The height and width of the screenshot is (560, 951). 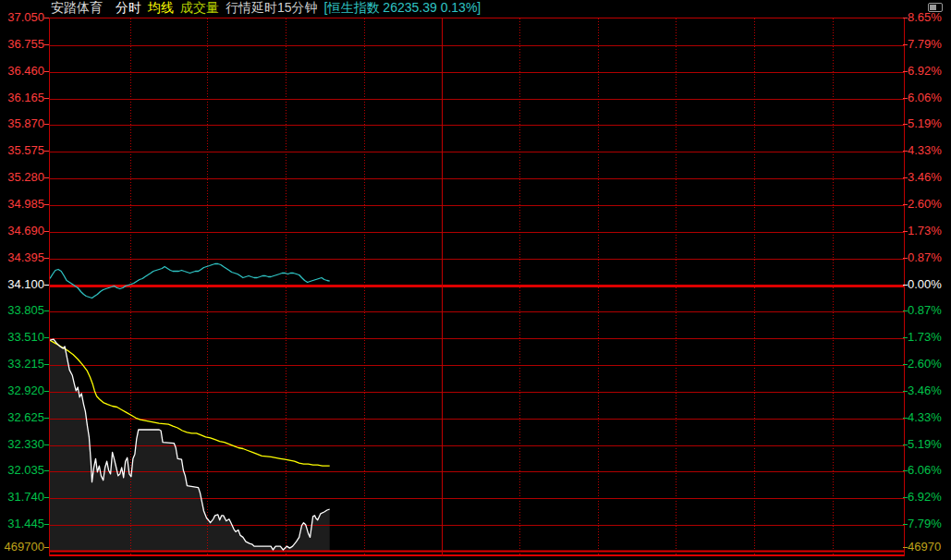 What do you see at coordinates (22, 151) in the screenshot?
I see `left-price-label: 35.575` at bounding box center [22, 151].